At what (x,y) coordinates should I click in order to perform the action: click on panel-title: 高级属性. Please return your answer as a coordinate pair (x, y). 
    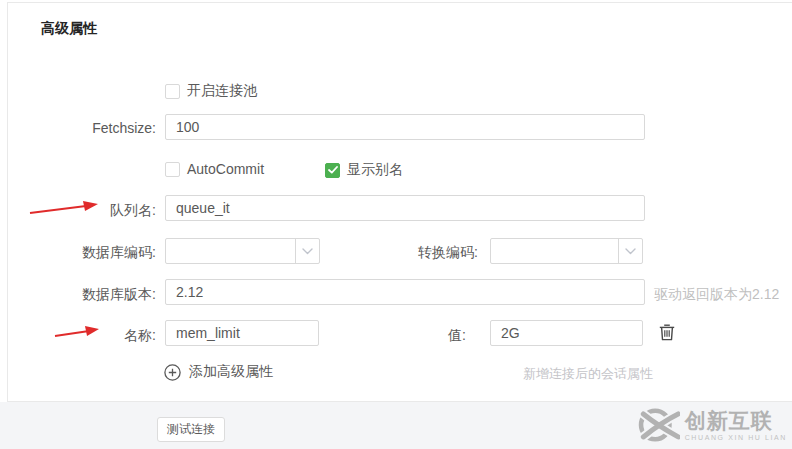
    Looking at the image, I should click on (69, 29).